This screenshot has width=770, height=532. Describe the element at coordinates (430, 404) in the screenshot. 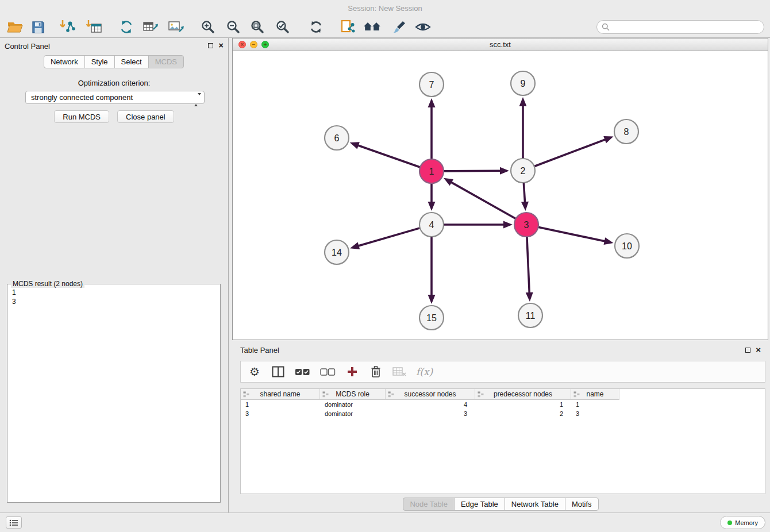

I see `table-cell: 4` at that location.